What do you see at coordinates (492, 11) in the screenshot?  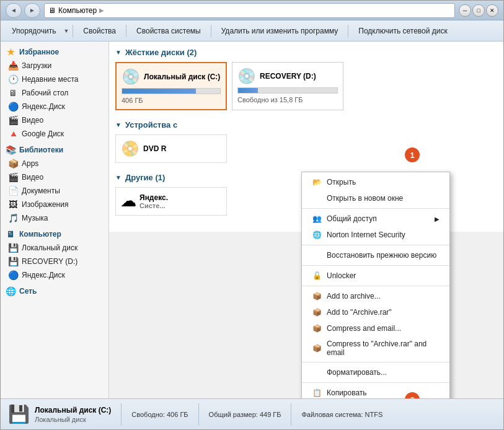 I see `close-button: ✕` at bounding box center [492, 11].